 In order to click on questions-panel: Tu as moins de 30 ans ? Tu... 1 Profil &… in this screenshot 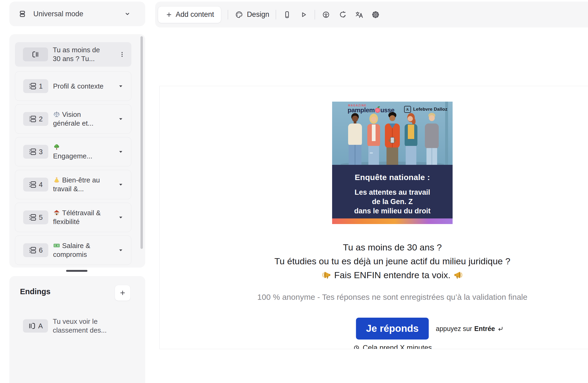, I will do `click(77, 151)`.